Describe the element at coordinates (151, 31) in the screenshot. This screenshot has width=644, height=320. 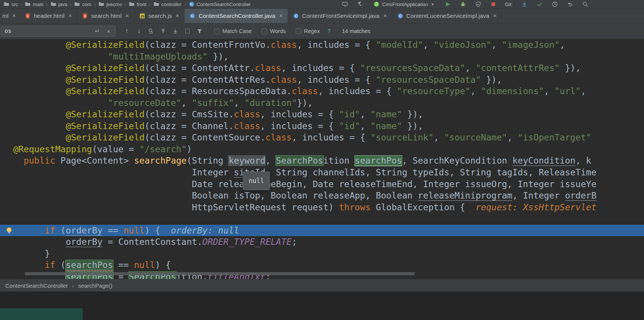
I see `find-all-icon` at that location.